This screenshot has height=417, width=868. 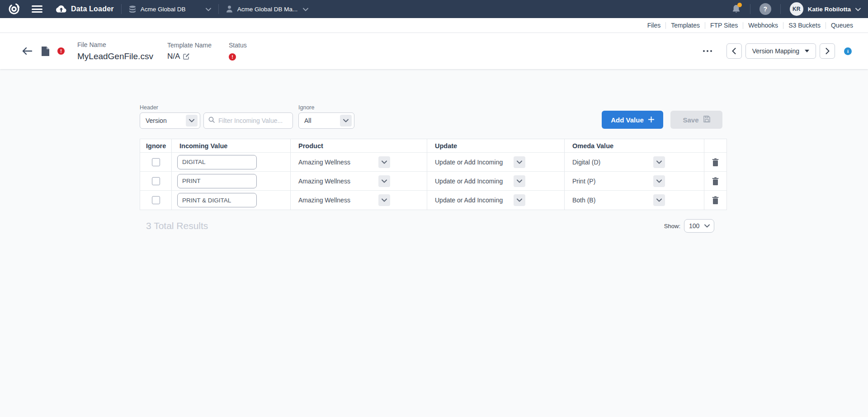 What do you see at coordinates (694, 226) in the screenshot?
I see `page-size-value: 100` at bounding box center [694, 226].